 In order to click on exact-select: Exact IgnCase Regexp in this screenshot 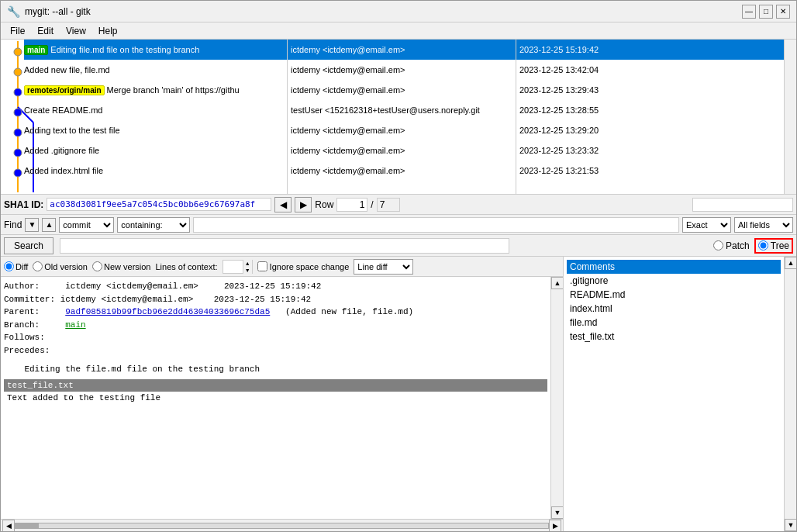, I will do `click(707, 225)`.